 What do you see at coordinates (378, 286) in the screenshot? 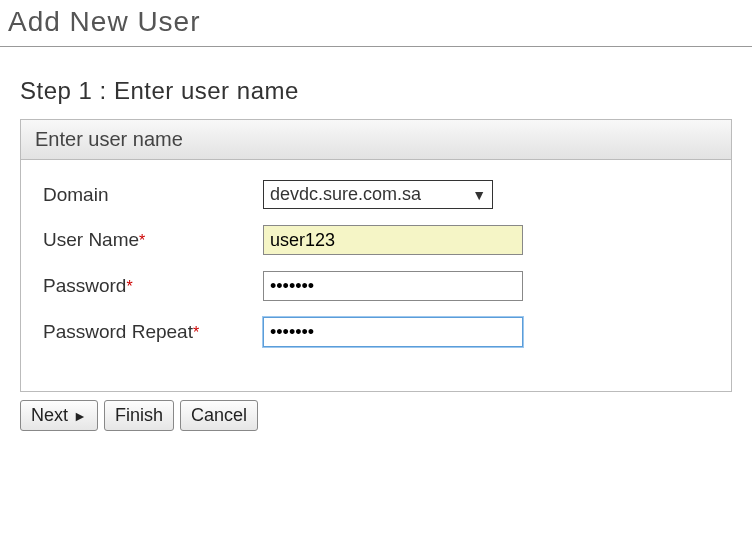
I see `row-password: Password*` at bounding box center [378, 286].